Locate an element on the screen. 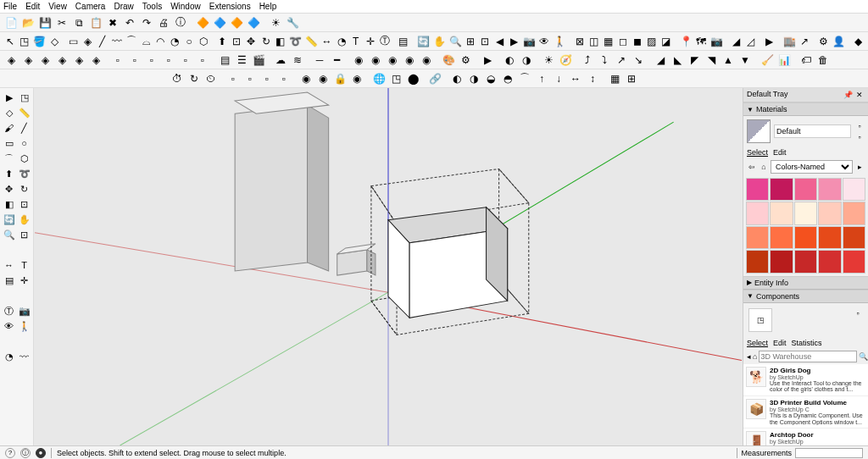 The width and height of the screenshot is (868, 459). undo-icon: ↶ is located at coordinates (130, 23).